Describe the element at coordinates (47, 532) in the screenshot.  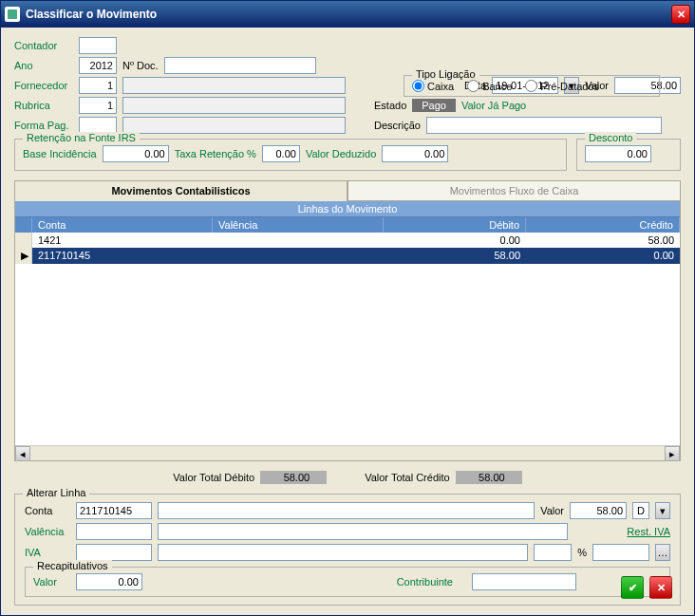
I see `alt-valencia-label: Valência` at that location.